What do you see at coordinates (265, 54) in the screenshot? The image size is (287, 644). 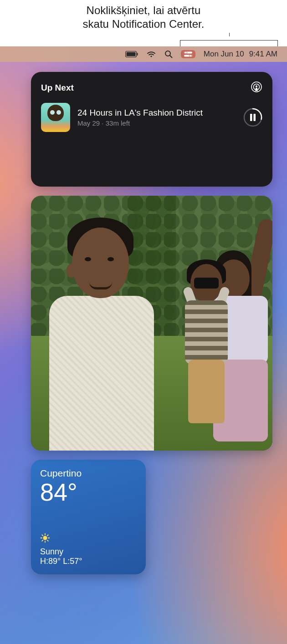 I see `menubar-time: 9:41 AM` at bounding box center [265, 54].